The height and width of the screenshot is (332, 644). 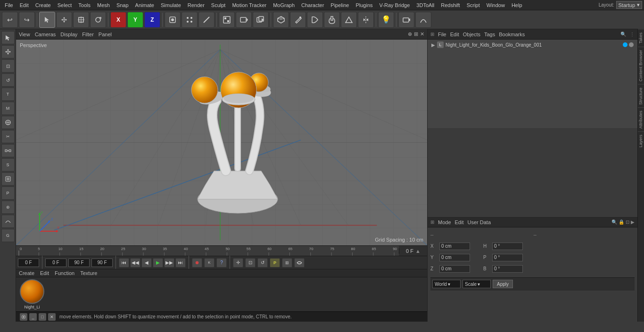 I want to click on z-pos-field: 0 cm, so click(x=454, y=269).